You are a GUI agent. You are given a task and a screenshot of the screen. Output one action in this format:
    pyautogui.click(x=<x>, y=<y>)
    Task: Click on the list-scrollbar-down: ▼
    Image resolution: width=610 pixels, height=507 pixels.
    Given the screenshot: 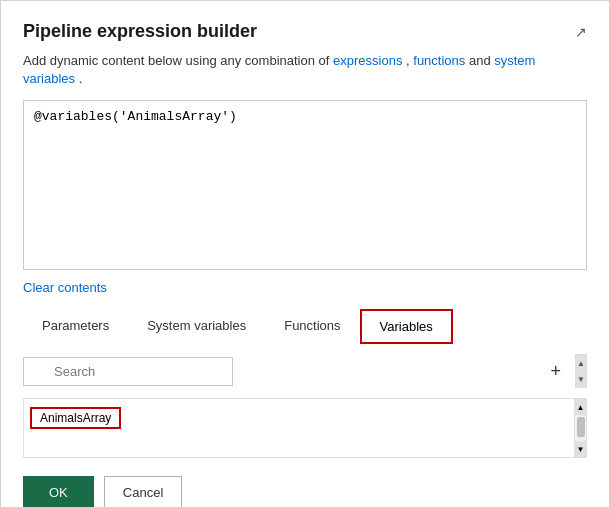 What is the action you would take?
    pyautogui.click(x=580, y=449)
    